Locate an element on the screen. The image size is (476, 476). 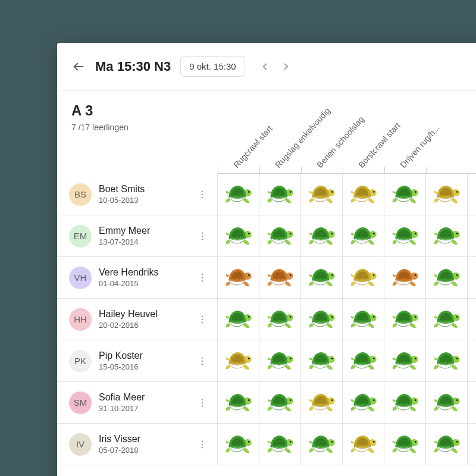
student-row: IVIris Visser05-07-2018 is located at coordinates (267, 444).